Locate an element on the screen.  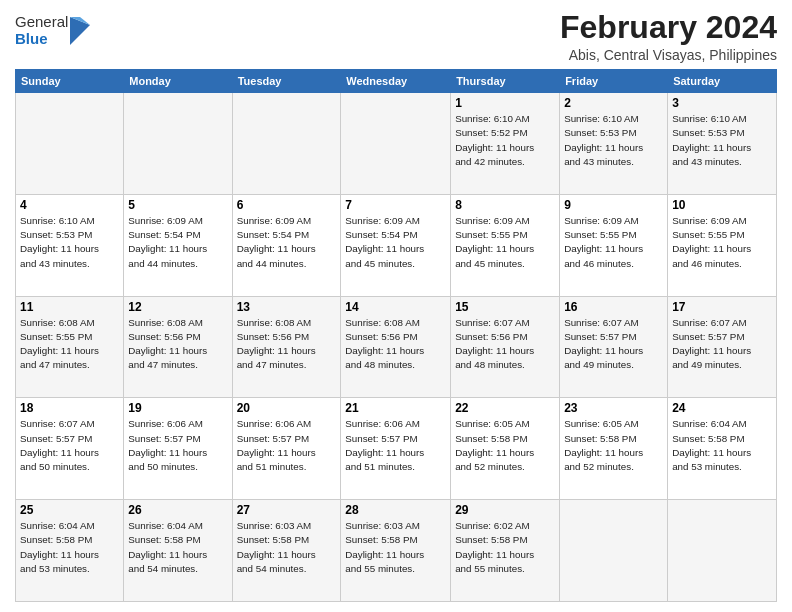
day-number: 24 is located at coordinates (722, 408).